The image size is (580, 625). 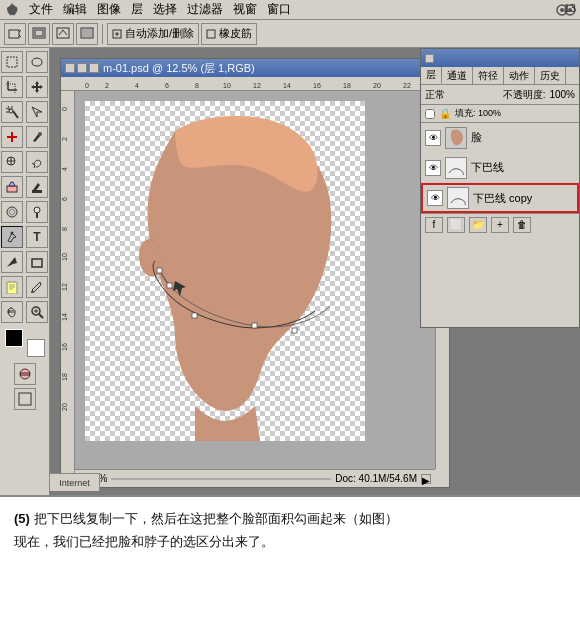 What do you see at coordinates (82, 68) in the screenshot?
I see `canvas-minimize-btn` at bounding box center [82, 68].